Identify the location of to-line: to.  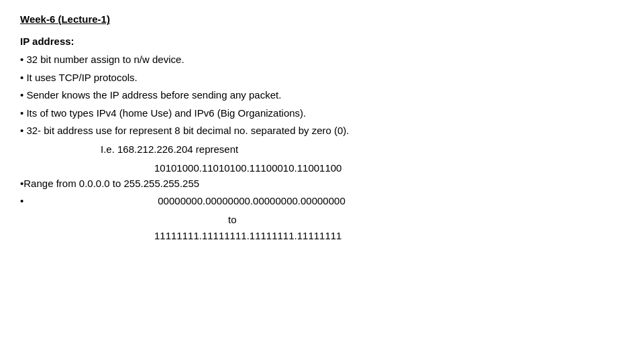
(426, 220).